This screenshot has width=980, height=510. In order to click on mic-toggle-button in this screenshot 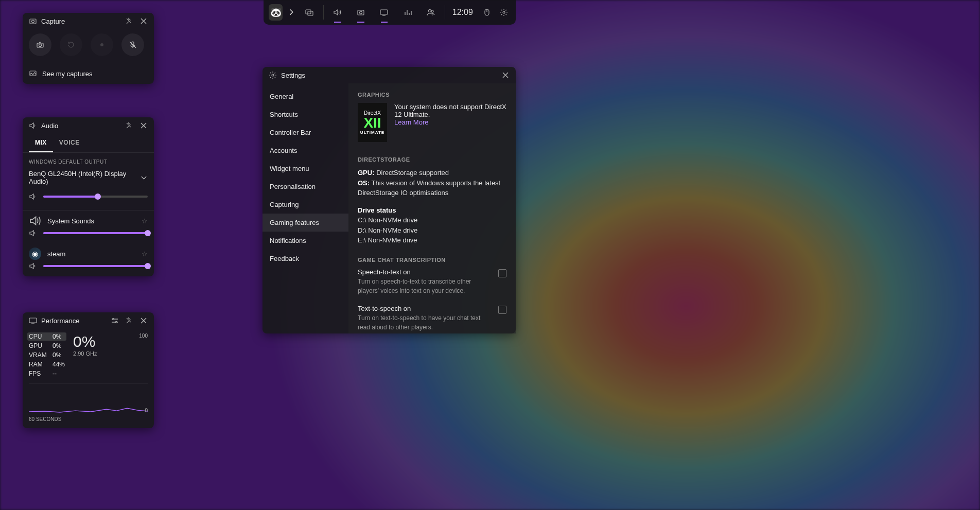, I will do `click(133, 45)`.